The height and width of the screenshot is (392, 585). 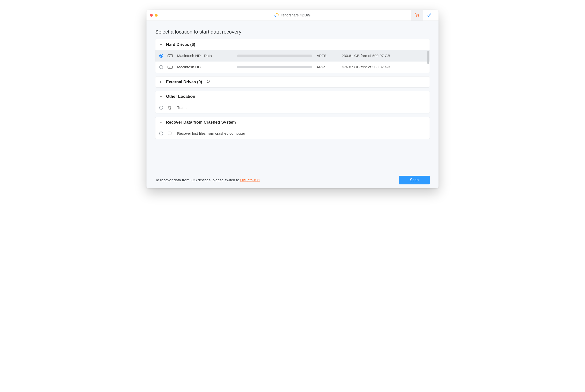 What do you see at coordinates (428, 58) in the screenshot?
I see `scrollbar-thumb` at bounding box center [428, 58].